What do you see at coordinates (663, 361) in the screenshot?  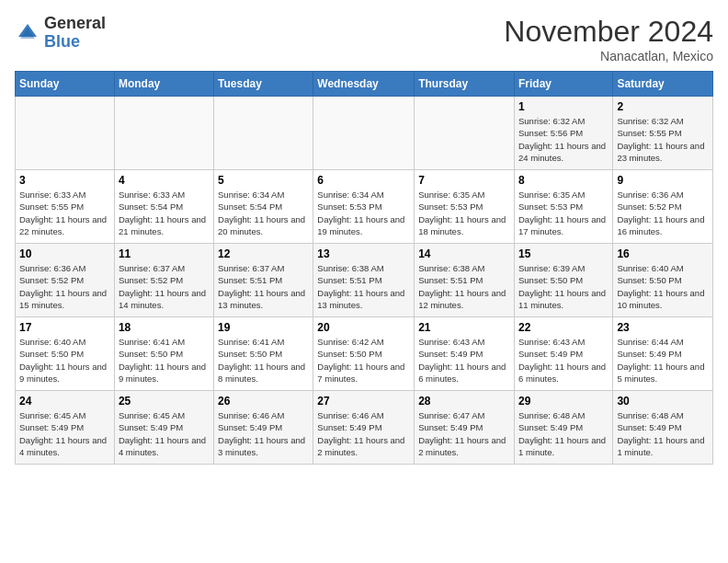 I see `day-info: Sunrise: 6:44 AM Sunset: 5:49 PM Dayligh…` at bounding box center [663, 361].